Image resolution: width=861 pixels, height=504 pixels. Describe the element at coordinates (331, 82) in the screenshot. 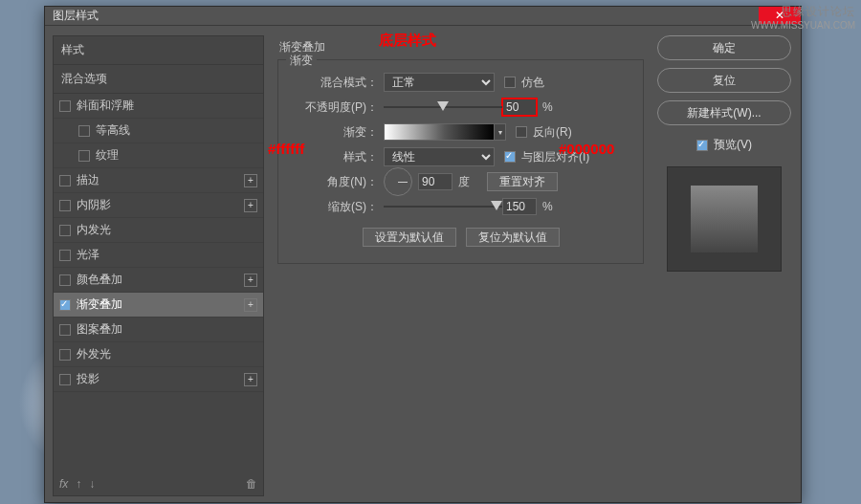

I see `blend-mode-label: 混合模式：` at that location.